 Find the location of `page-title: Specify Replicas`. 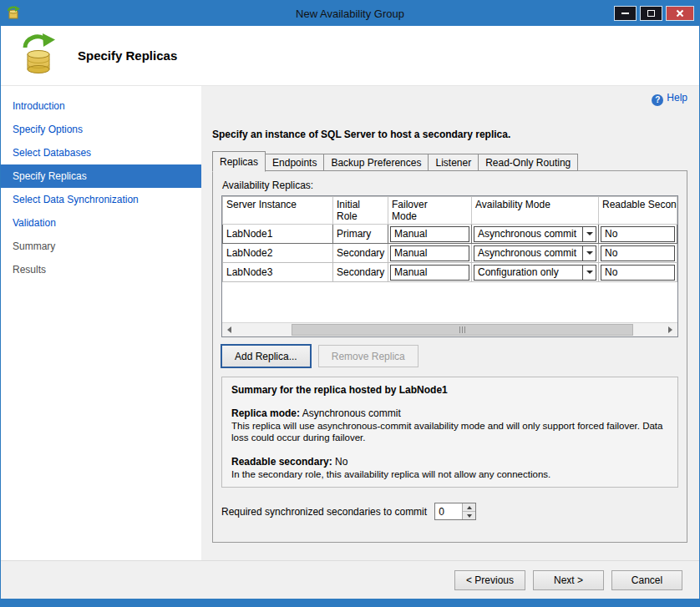

page-title: Specify Replicas is located at coordinates (127, 55).